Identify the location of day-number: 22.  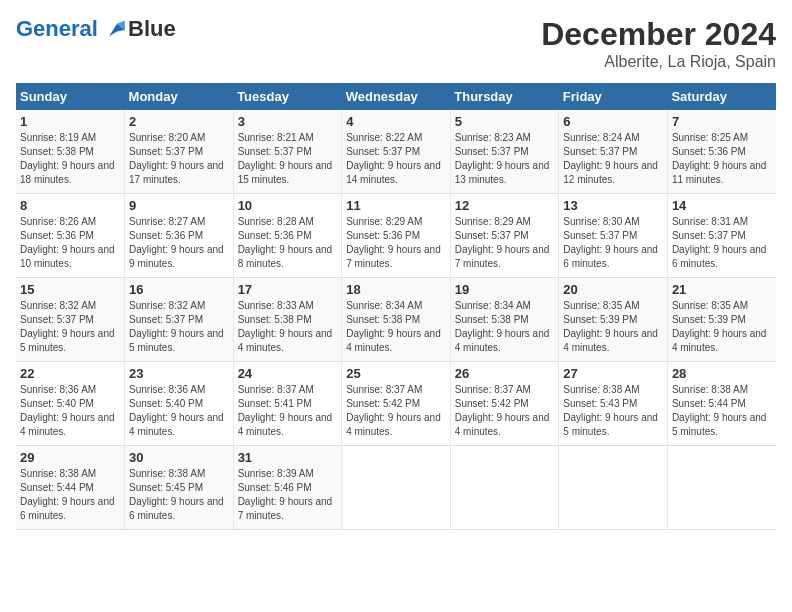
(70, 374).